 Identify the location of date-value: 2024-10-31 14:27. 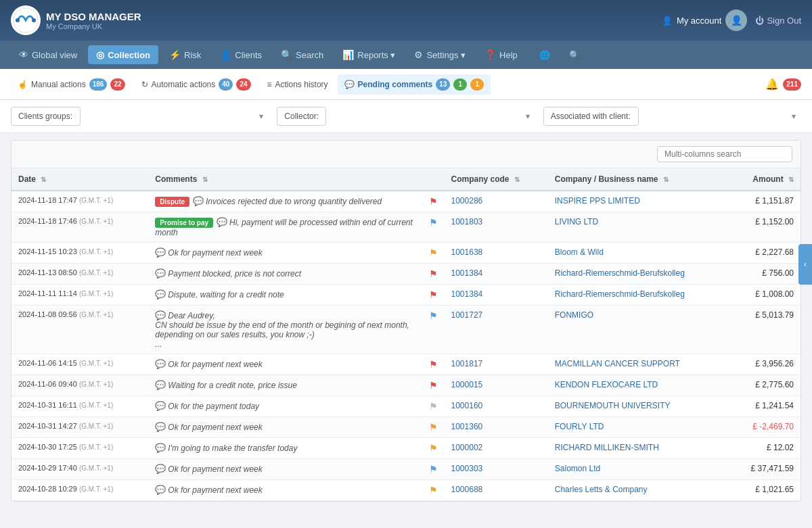
(47, 426).